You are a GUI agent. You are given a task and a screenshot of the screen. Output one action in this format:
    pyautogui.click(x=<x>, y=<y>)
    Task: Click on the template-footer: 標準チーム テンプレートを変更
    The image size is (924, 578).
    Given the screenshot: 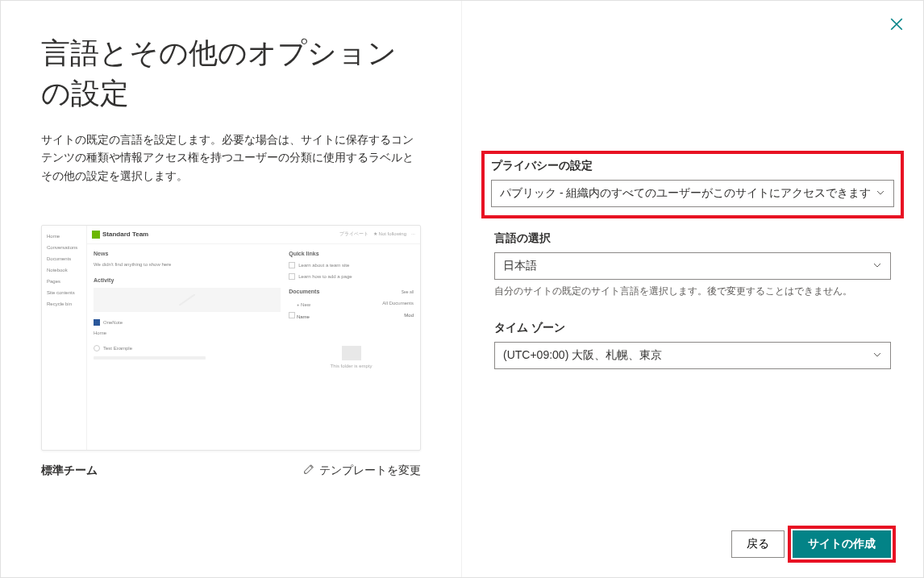 What is the action you would take?
    pyautogui.click(x=231, y=471)
    